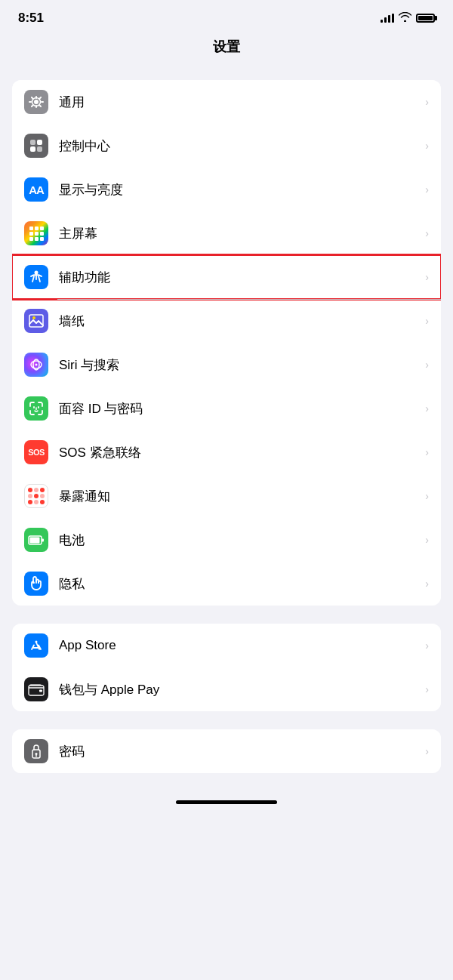 This screenshot has height=980, width=453. Describe the element at coordinates (36, 321) in the screenshot. I see `wallpaper-icon` at that location.